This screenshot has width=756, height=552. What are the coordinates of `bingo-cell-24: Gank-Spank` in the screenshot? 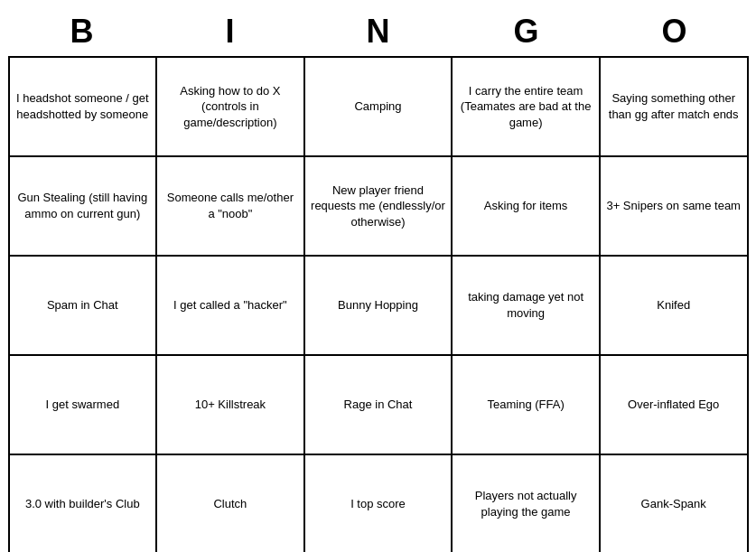 It's located at (675, 504).